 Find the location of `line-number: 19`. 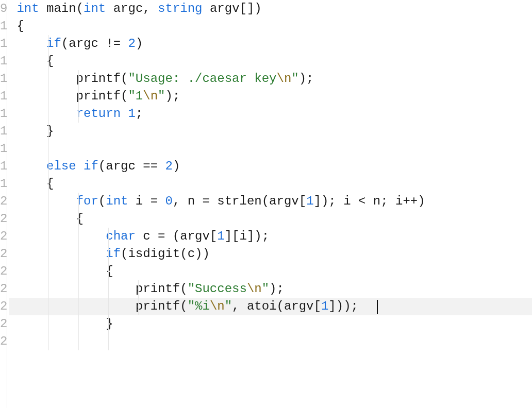

line-number: 19 is located at coordinates (3, 184).